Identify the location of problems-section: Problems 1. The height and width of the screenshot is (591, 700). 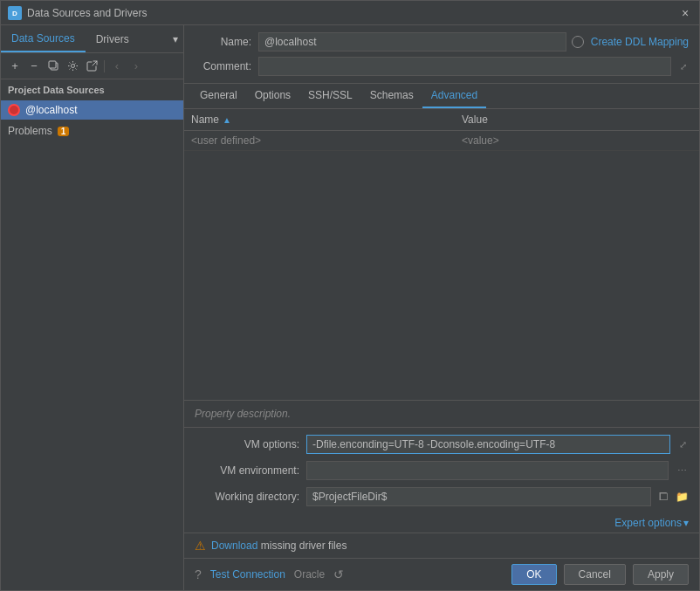
(93, 131).